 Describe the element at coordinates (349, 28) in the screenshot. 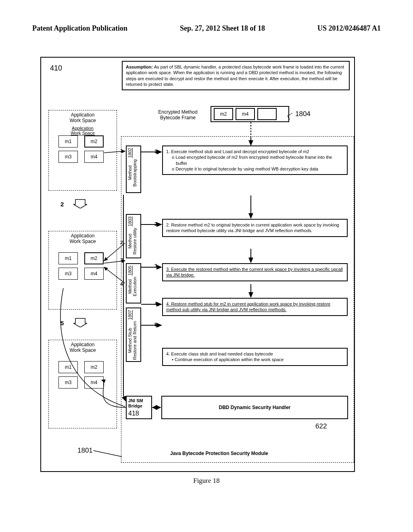

I see `header-right: US 2012/0246487 A1` at that location.